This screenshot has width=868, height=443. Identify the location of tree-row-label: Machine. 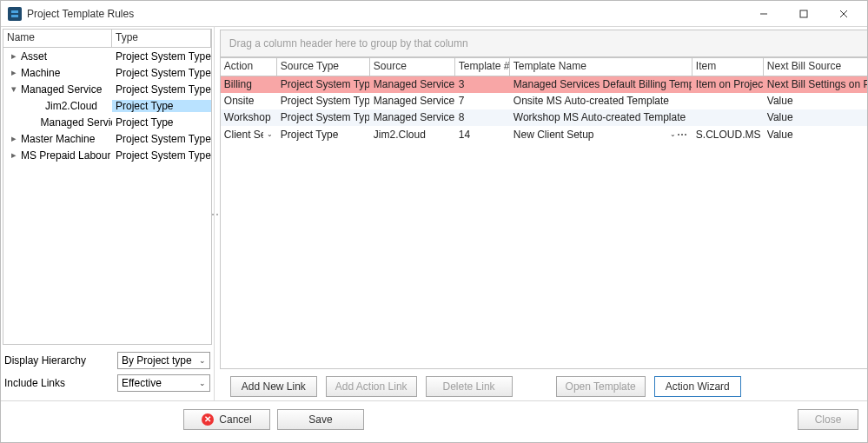
(40, 73).